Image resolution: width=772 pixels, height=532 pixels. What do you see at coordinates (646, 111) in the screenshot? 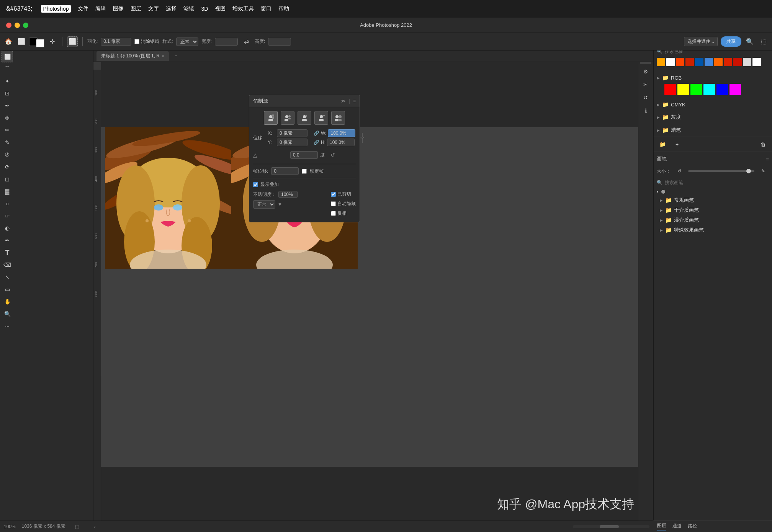
I see `info-icon: ℹ` at bounding box center [646, 111].